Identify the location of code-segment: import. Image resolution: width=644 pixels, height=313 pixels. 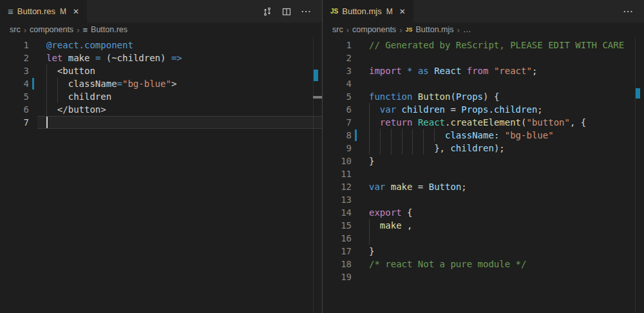
(388, 71).